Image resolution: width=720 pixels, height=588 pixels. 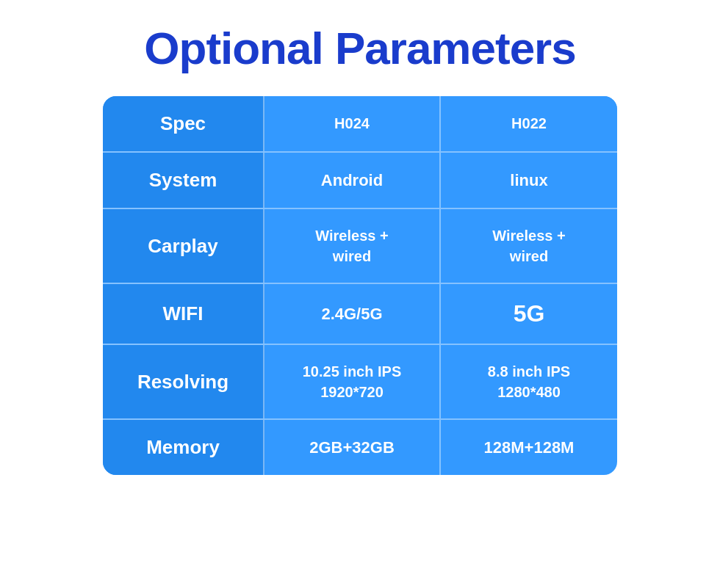 What do you see at coordinates (529, 181) in the screenshot?
I see `col2-system: linux` at bounding box center [529, 181].